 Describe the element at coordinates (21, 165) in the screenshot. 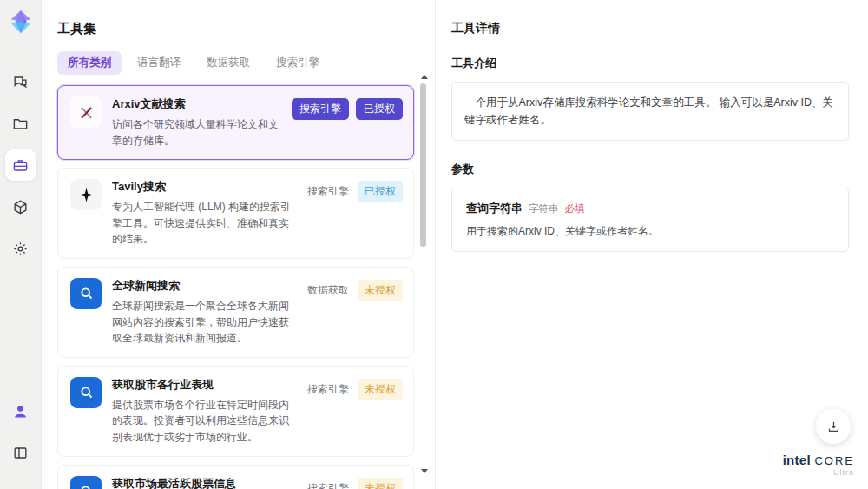

I see `sidebar-item-toolbox` at that location.